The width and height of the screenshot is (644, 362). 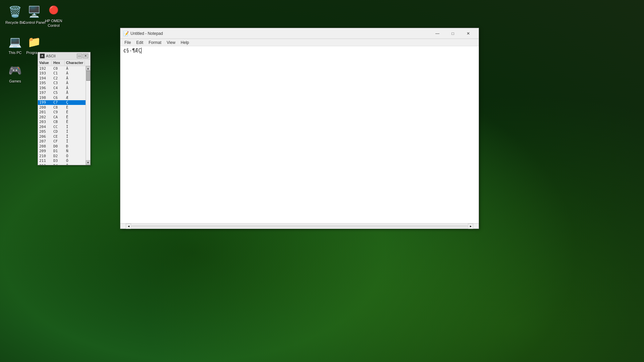 What do you see at coordinates (54, 23) in the screenshot?
I see `hp-omen-label: HP OMEN Control` at bounding box center [54, 23].